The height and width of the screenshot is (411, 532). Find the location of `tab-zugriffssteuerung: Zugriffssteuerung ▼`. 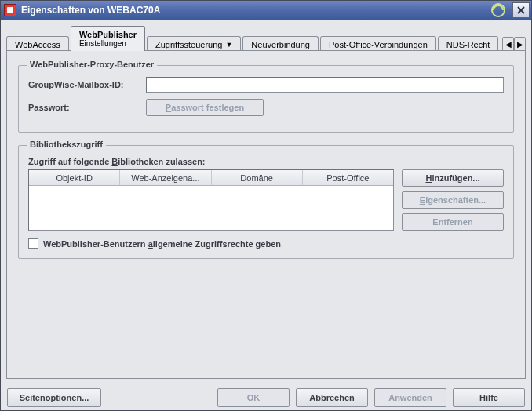

tab-zugriffssteuerung: Zugriffssteuerung ▼ is located at coordinates (194, 44).